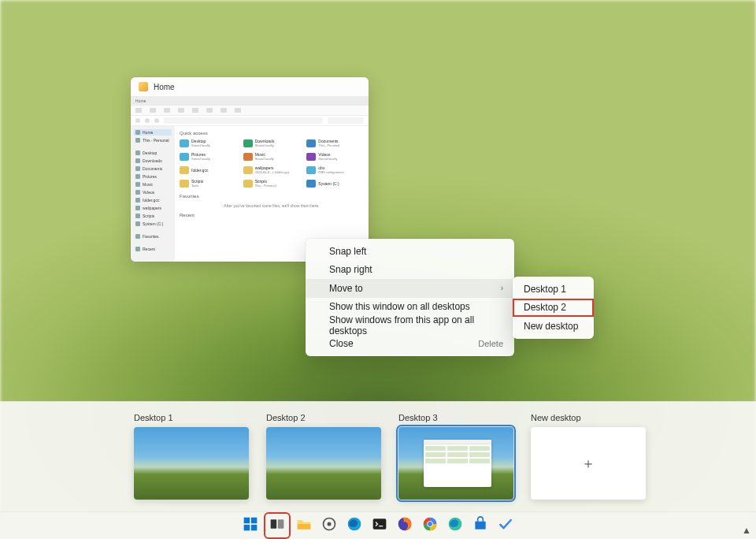  I want to click on submenu-item-new-desktop: New desktop, so click(553, 326).